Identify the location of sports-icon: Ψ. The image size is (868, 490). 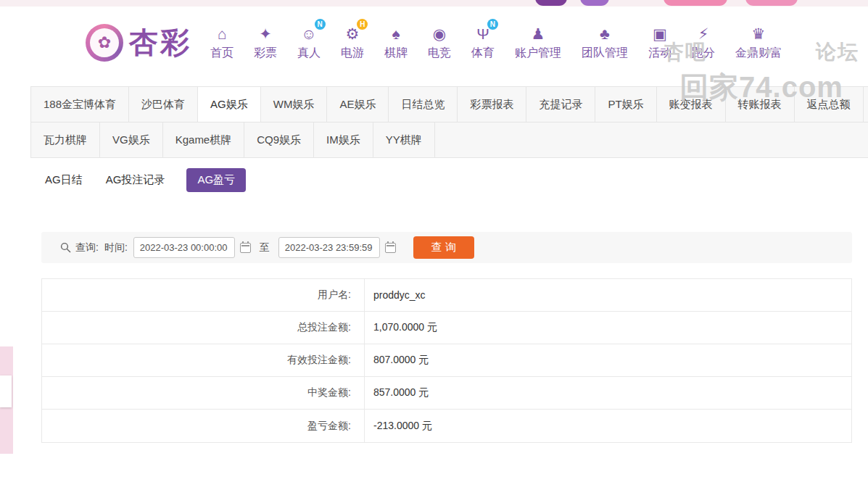
(483, 33).